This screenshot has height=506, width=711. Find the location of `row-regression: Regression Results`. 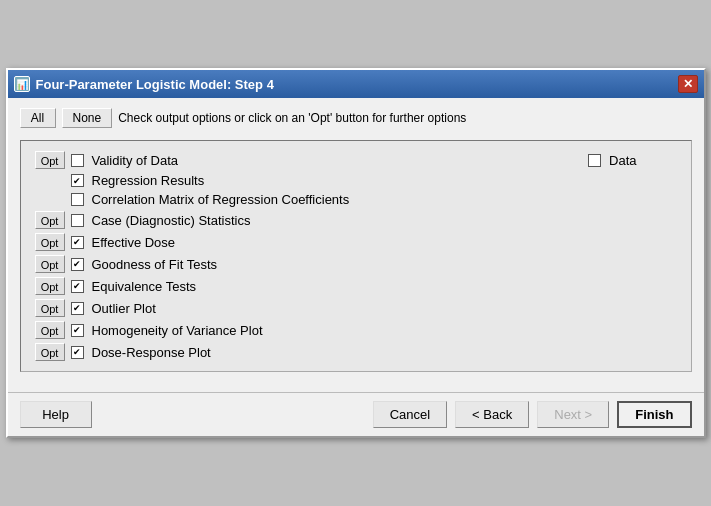

row-regression: Regression Results is located at coordinates (374, 180).